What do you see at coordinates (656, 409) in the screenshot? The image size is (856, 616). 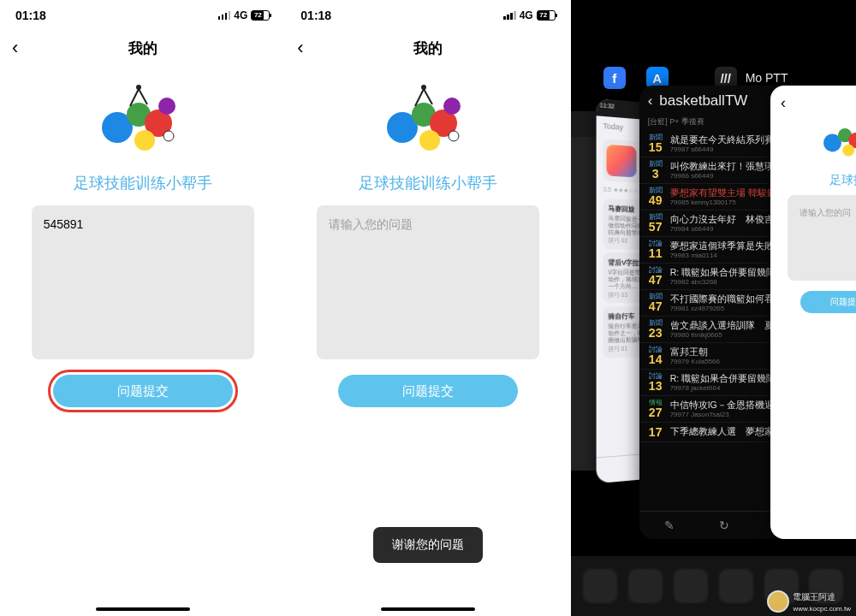 I see `post-tag: 情報27` at bounding box center [656, 409].